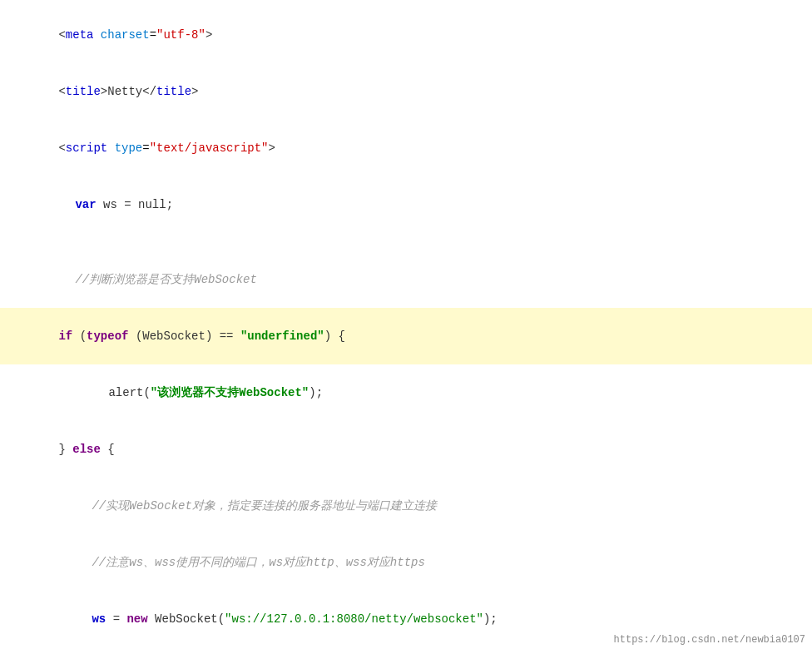 The width and height of the screenshot is (812, 649). What do you see at coordinates (710, 639) in the screenshot?
I see `url-bar: https://blog.csdn.net/newbia0107` at bounding box center [710, 639].